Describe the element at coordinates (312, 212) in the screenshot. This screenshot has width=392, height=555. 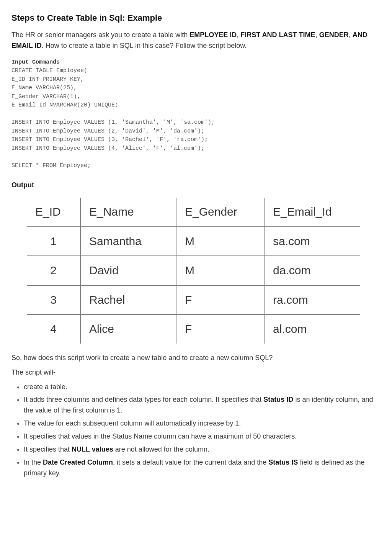
I see `col-e-email: E_Email_Id` at that location.